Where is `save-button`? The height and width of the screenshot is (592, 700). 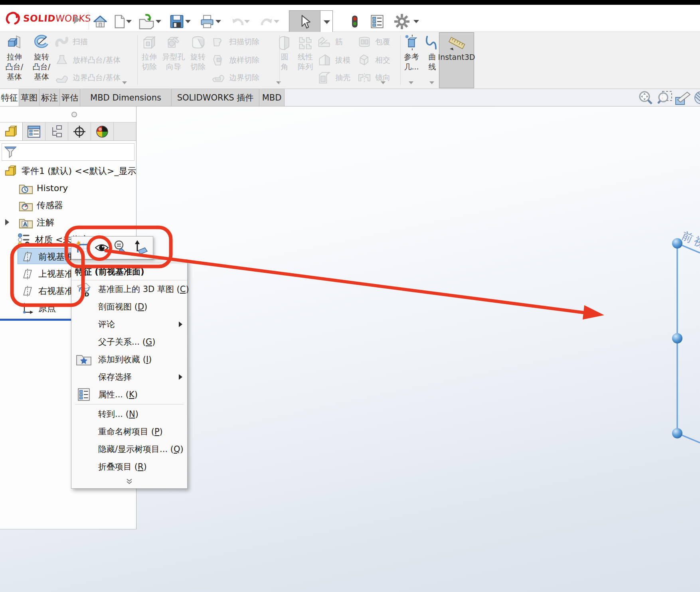
save-button is located at coordinates (177, 22).